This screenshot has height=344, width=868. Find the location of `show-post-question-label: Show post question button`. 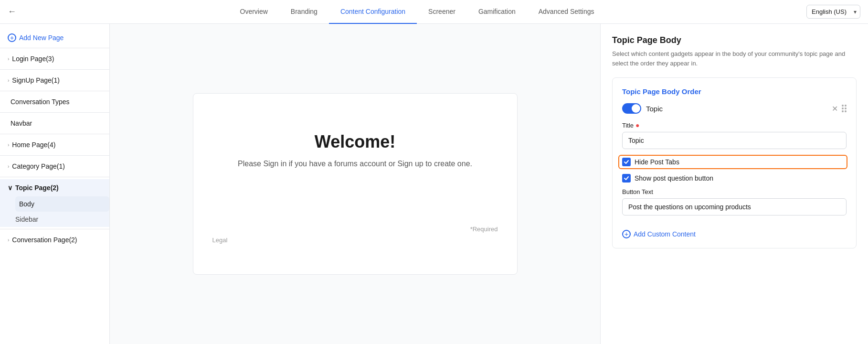

show-post-question-label: Show post question button is located at coordinates (674, 178).